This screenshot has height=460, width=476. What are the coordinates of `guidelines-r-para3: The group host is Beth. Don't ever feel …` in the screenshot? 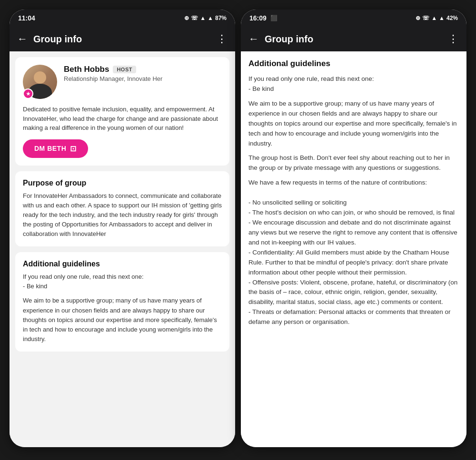 It's located at (354, 163).